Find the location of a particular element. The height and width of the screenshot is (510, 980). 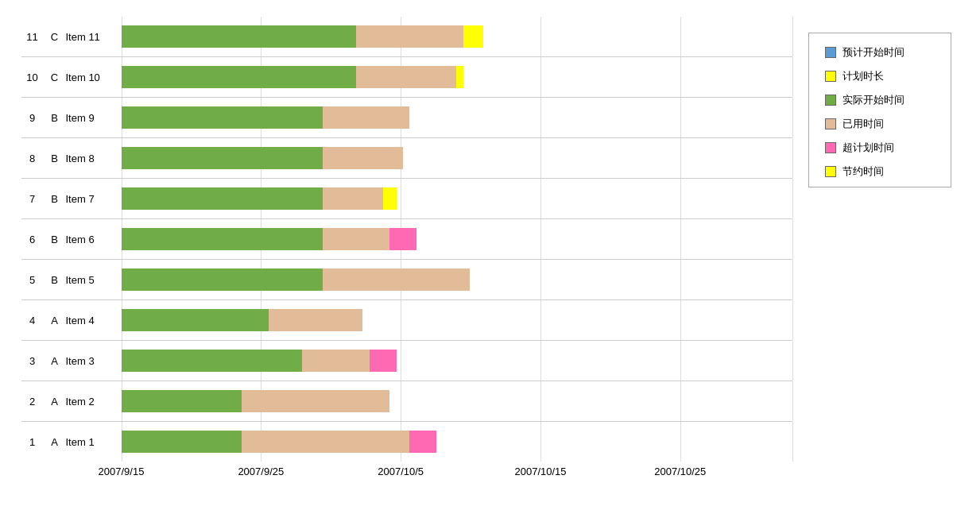

row-label-section: 3AItem 3 is located at coordinates (72, 361).